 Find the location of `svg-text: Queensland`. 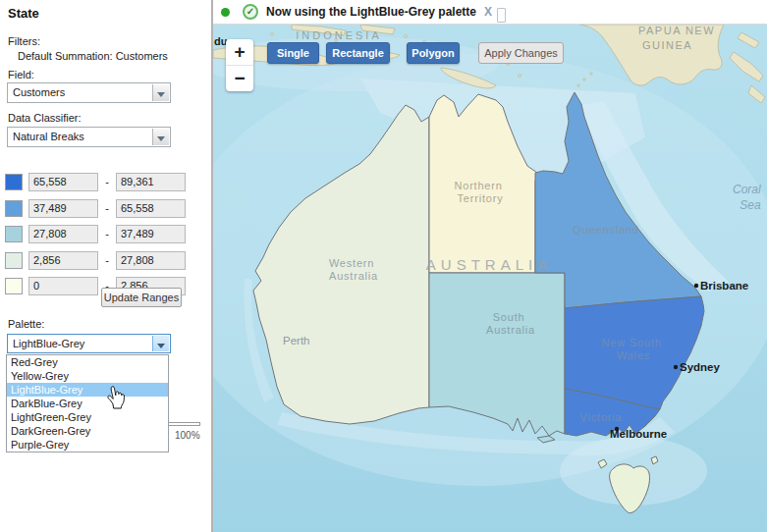

svg-text: Queensland is located at coordinates (605, 230).